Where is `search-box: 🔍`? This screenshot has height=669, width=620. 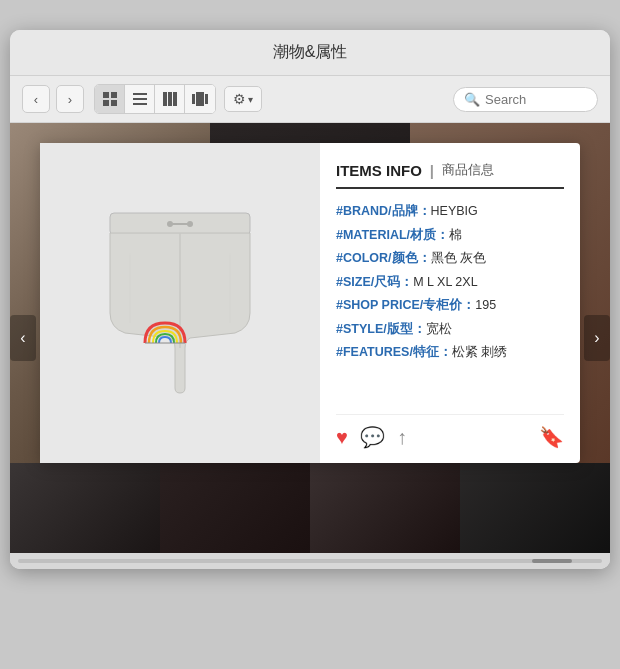 search-box: 🔍 is located at coordinates (526, 100).